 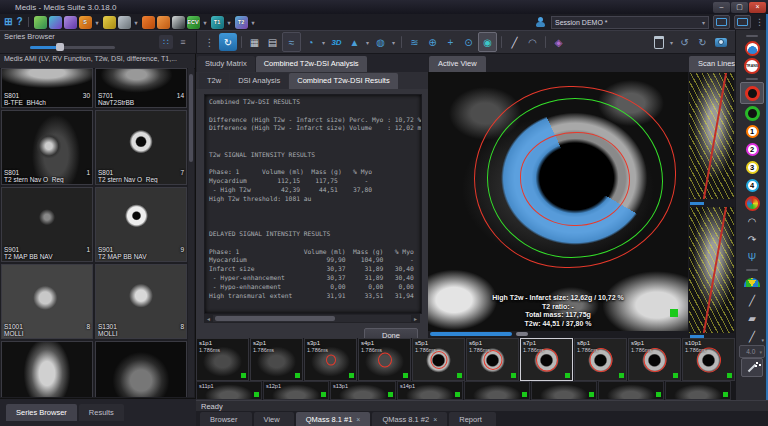 I want to click on roi-2-icon: 2, so click(x=752, y=149).